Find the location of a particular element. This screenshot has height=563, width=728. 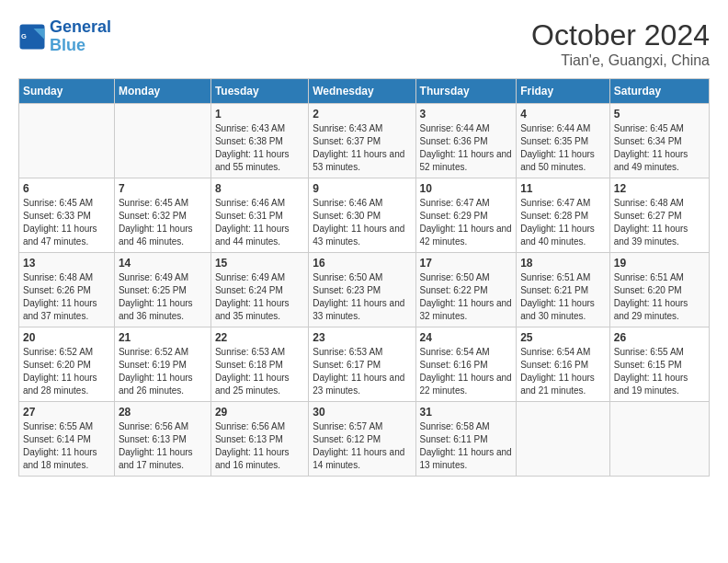

day-info: Sunrise: 6:51 AM Sunset: 6:20 PM Dayligh… is located at coordinates (660, 297).